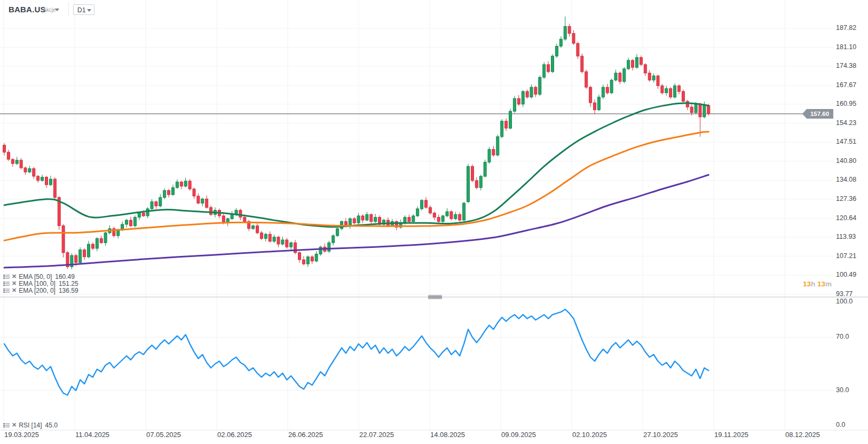 The width and height of the screenshot is (868, 444). What do you see at coordinates (65, 277) in the screenshot?
I see `ema50-value: 160.49` at bounding box center [65, 277].